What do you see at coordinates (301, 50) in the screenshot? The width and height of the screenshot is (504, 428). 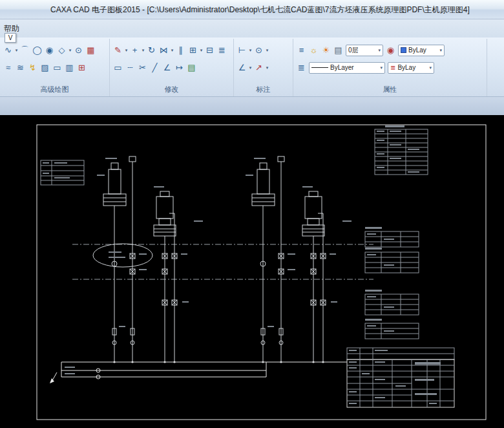 I see `layers-icon: ≡` at bounding box center [301, 50].